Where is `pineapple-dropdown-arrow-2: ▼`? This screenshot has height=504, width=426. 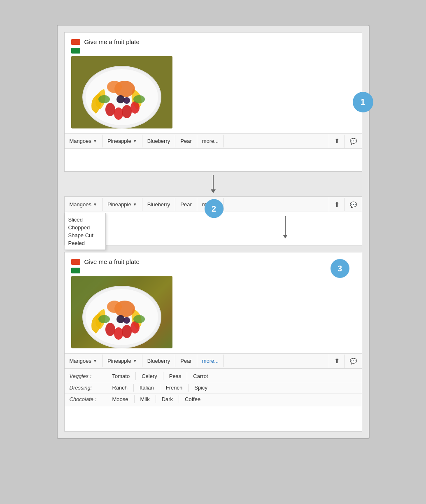
pineapple-dropdown-arrow-2: ▼ is located at coordinates (135, 204).